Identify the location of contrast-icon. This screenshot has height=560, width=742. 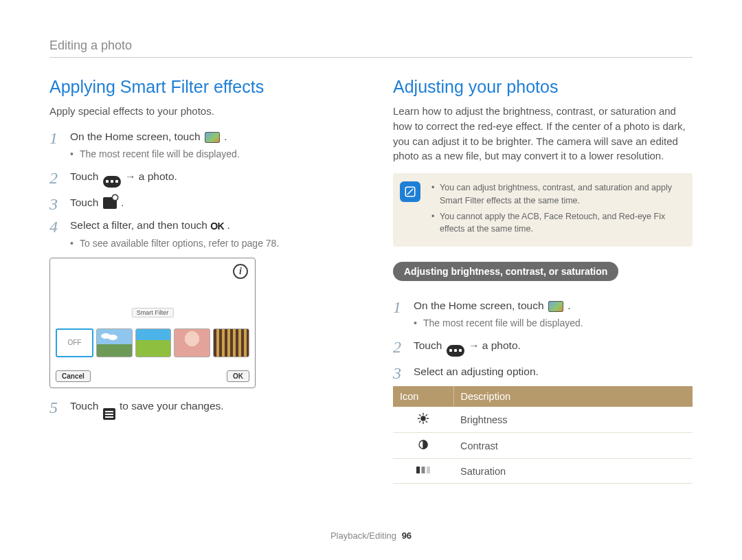
(423, 446).